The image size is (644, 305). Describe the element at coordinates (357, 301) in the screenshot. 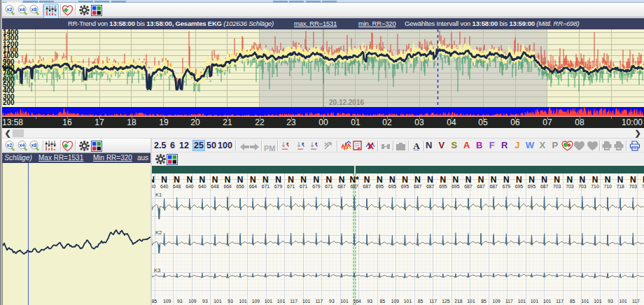

I see `svg-text: 164` at that location.